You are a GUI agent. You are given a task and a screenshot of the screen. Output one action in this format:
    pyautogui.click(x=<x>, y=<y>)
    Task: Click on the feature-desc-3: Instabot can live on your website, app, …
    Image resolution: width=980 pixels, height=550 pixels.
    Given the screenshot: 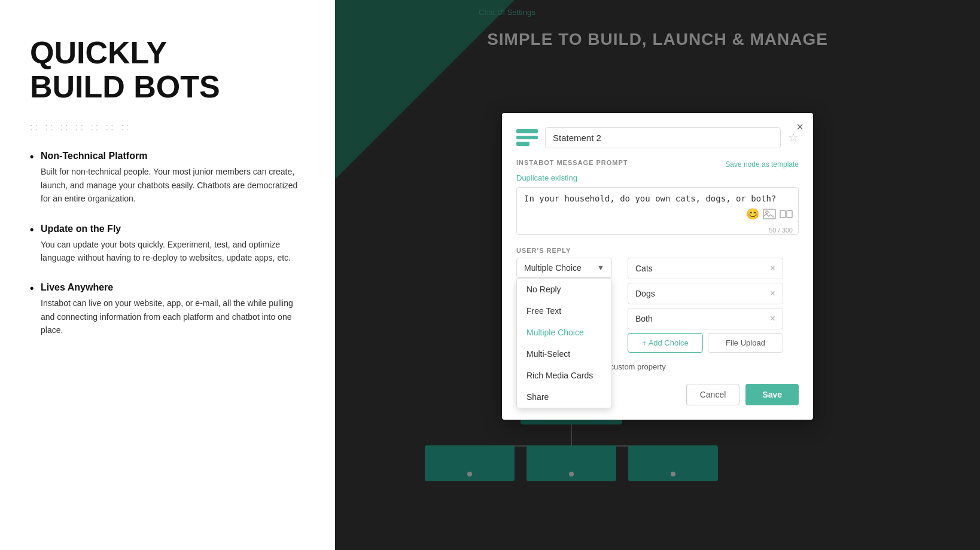 What is the action you would take?
    pyautogui.click(x=173, y=317)
    